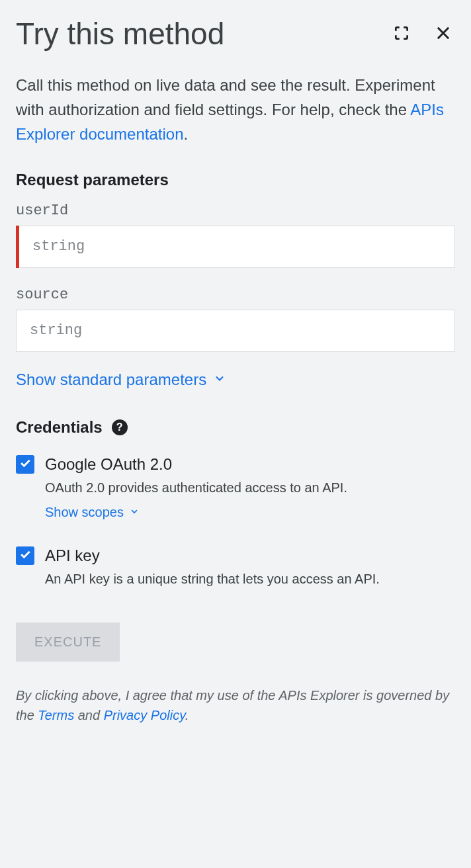 The width and height of the screenshot is (471, 868). Describe the element at coordinates (236, 180) in the screenshot. I see `request-params-heading: Request parameters` at that location.